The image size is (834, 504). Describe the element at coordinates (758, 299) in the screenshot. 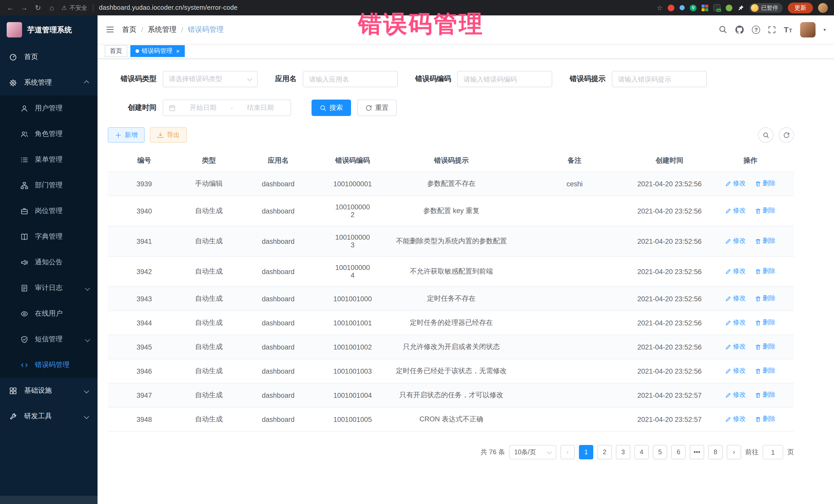

I see `trash-icon` at that location.